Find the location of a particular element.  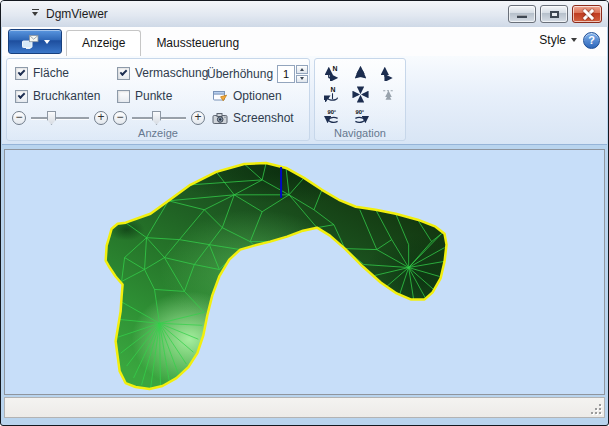

ueberhoehung-label: Überhöhung is located at coordinates (240, 74).